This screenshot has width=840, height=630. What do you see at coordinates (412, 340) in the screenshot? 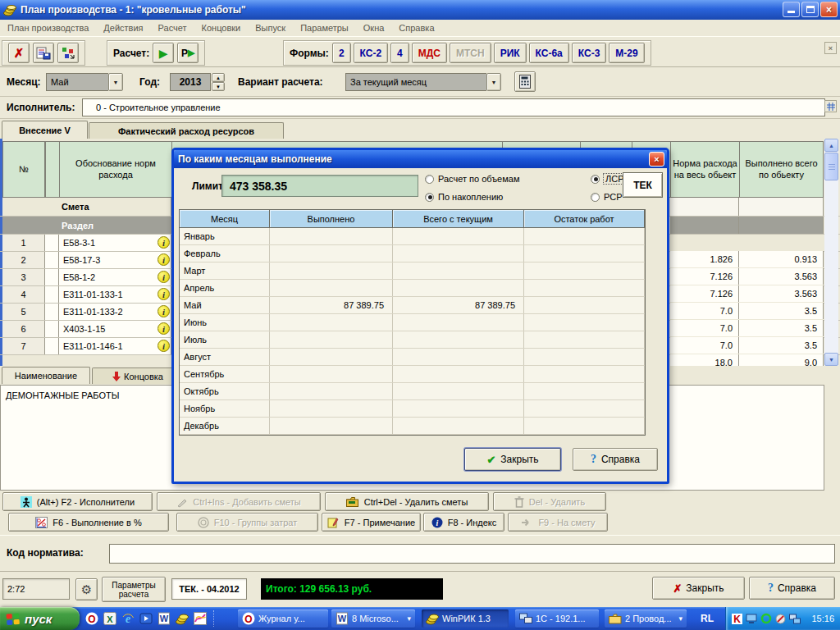
I see `month-row: Июль` at bounding box center [412, 340].